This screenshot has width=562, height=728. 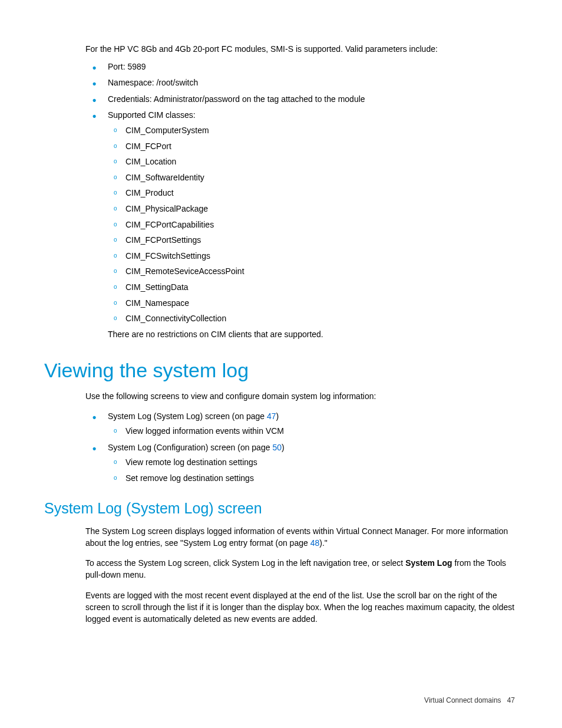 What do you see at coordinates (281, 508) in the screenshot?
I see `heading-system-log-screen: System Log (System Log) screen` at bounding box center [281, 508].